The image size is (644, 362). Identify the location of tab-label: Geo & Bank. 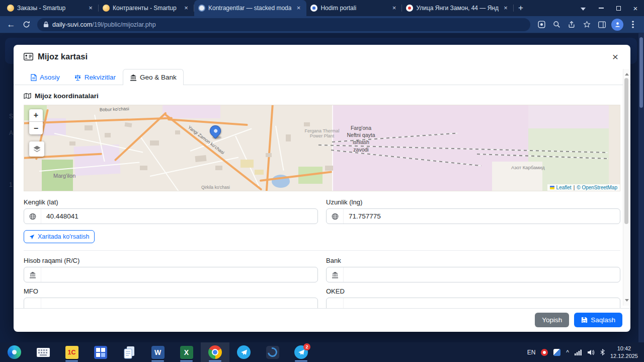
(158, 78).